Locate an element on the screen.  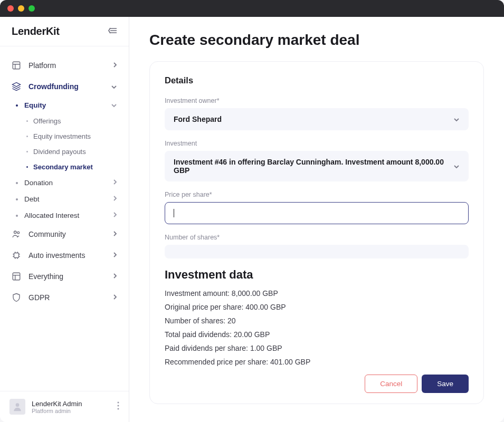
number-of-shares-input is located at coordinates (317, 252).